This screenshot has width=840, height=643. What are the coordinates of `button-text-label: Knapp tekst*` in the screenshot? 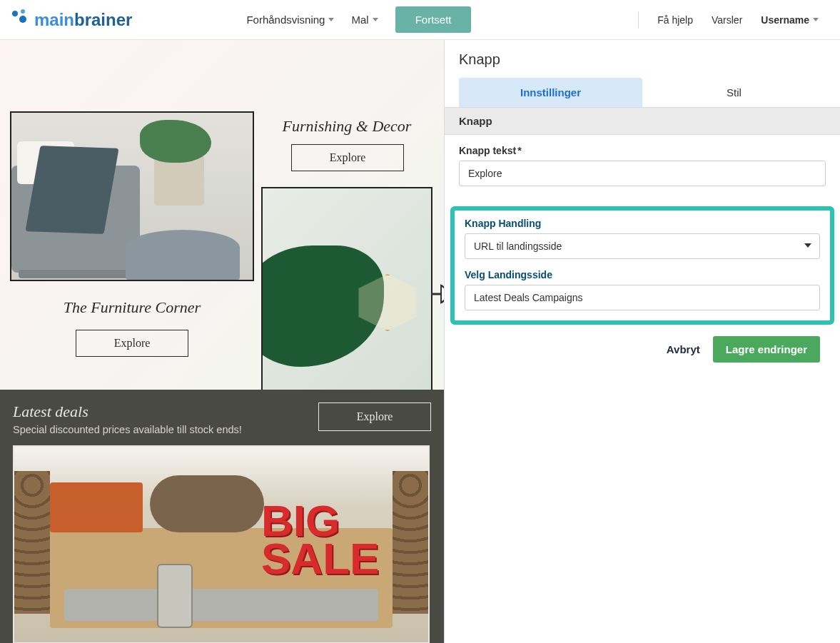 It's located at (642, 151).